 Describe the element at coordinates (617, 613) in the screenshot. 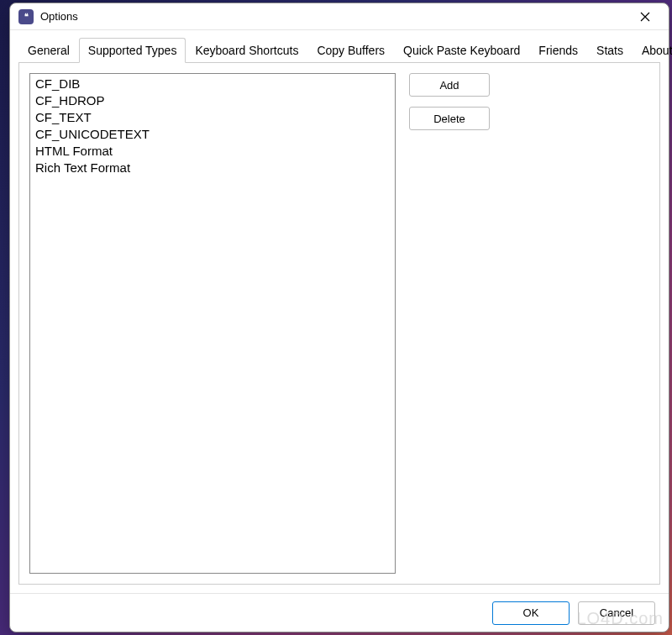

I see `cancel-button: Cancel` at that location.